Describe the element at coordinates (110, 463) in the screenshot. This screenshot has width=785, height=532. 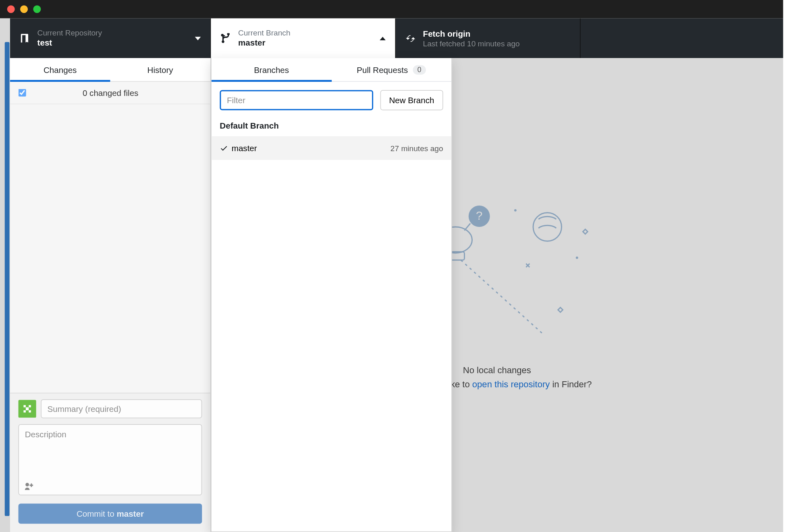
I see `commit-panel: Description Commit to master` at that location.